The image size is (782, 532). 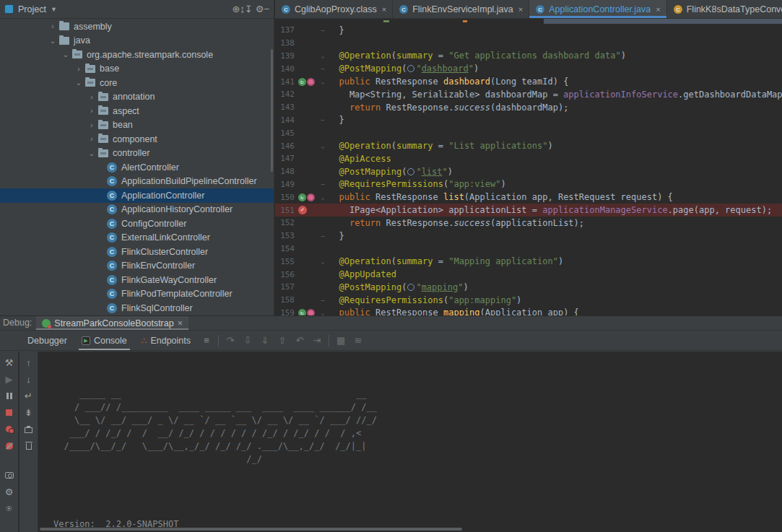 What do you see at coordinates (248, 9) in the screenshot?
I see `collapse-all-icon: ↧` at bounding box center [248, 9].